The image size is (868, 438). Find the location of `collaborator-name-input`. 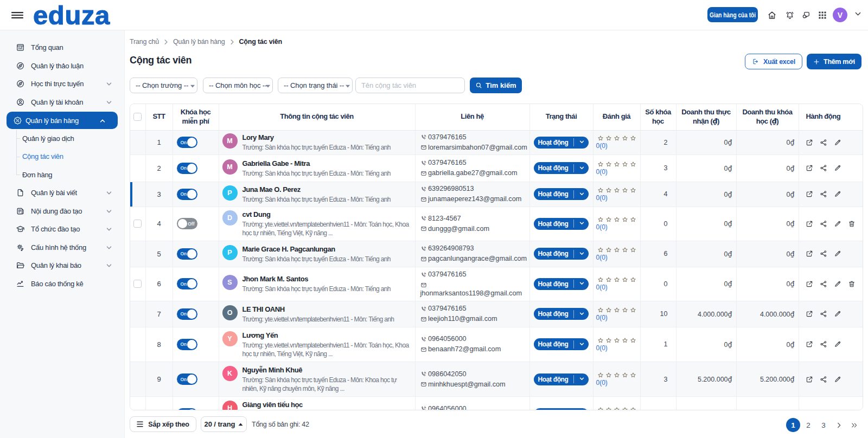

collaborator-name-input is located at coordinates (410, 86).